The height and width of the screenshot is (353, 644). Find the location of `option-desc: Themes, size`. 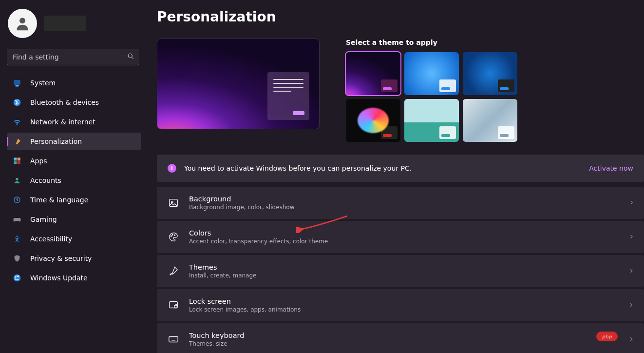

option-desc: Themes, size is located at coordinates (216, 344).